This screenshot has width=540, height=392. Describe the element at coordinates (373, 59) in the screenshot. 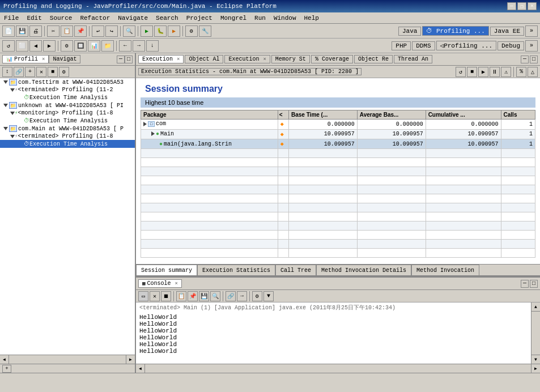

I see `view-tab-objectre: Object Re` at that location.